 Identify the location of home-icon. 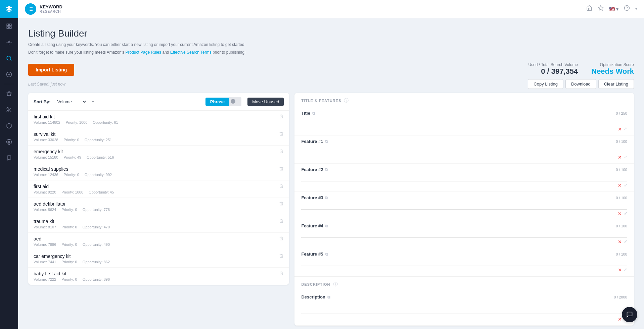
(589, 9).